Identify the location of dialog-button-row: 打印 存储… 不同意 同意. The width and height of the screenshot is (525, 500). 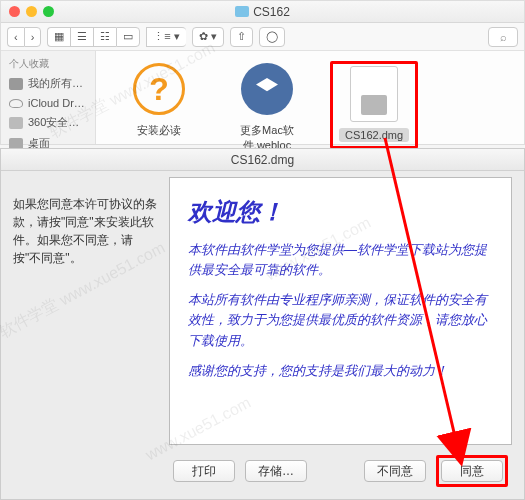
(340, 468).